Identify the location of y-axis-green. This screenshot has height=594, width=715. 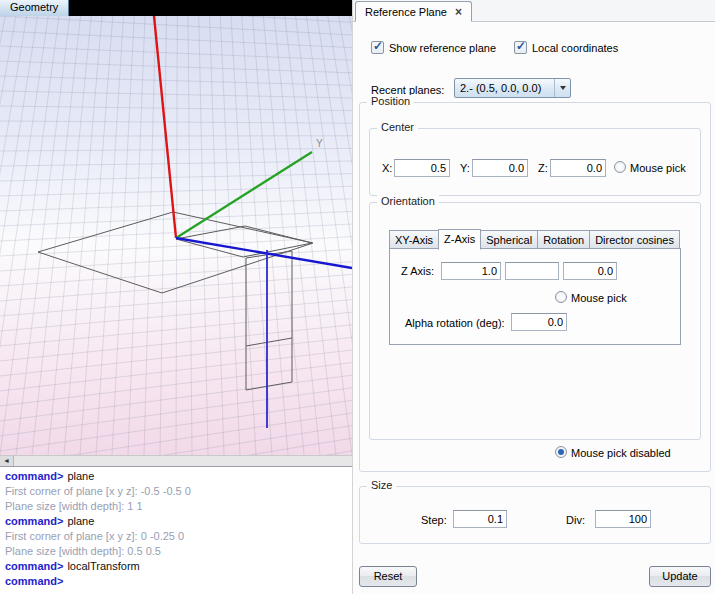
(244, 195).